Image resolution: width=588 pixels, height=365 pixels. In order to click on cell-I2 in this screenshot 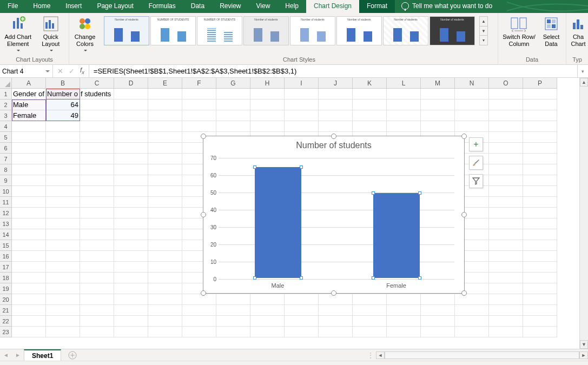, I will do `click(302, 105)`.